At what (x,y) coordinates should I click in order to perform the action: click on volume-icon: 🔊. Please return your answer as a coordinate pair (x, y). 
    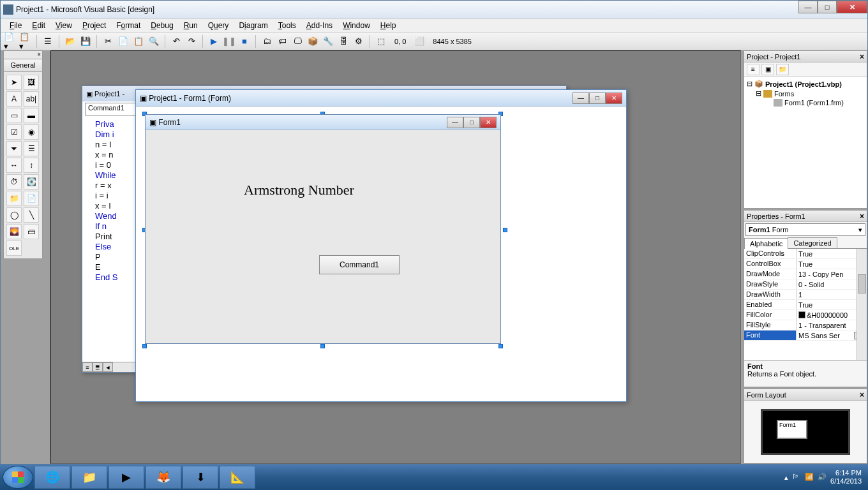
    Looking at the image, I should click on (822, 477).